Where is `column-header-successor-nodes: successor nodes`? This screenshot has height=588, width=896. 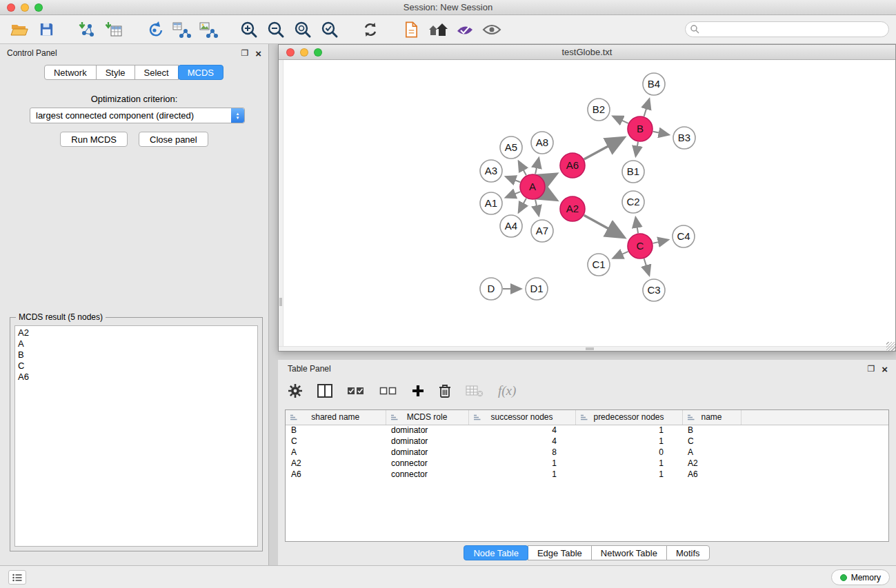 column-header-successor-nodes: successor nodes is located at coordinates (521, 418).